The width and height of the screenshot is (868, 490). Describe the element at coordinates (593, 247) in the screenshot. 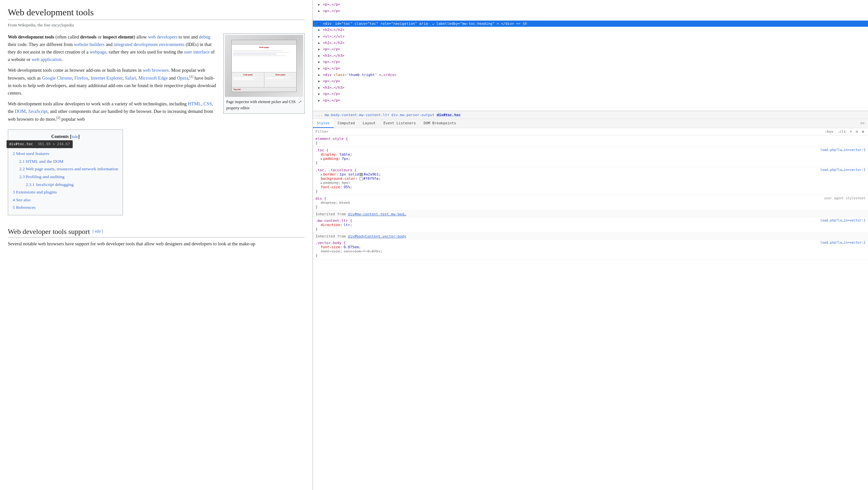

I see `prop-font-size-vector: font-size : 0.875em ;` at that location.